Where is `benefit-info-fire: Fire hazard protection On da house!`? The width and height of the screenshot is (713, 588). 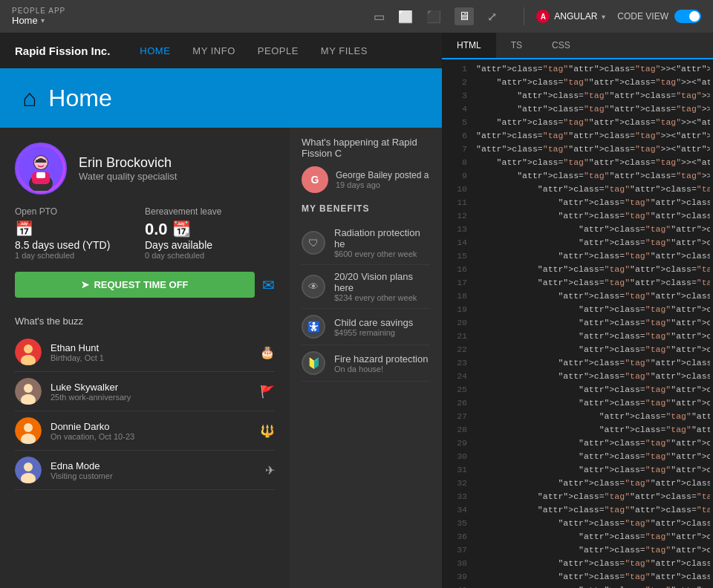
benefit-info-fire: Fire hazard protection On da house! is located at coordinates (381, 364).